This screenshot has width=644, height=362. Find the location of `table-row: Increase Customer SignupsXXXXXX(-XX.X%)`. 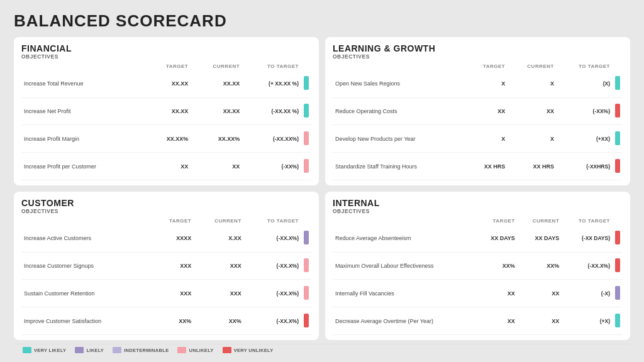

table-row: Increase Customer SignupsXXXXXX(-XX.X%) is located at coordinates (166, 266).